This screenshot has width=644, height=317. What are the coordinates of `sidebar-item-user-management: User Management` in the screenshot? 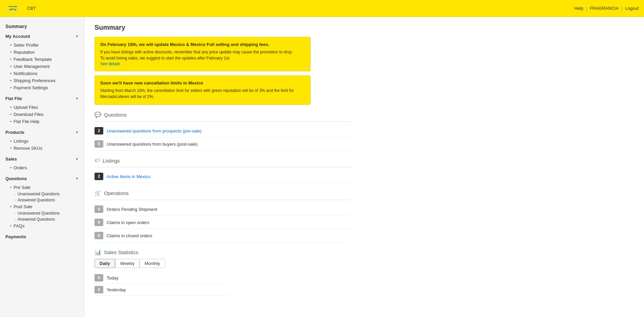 It's located at (42, 66).